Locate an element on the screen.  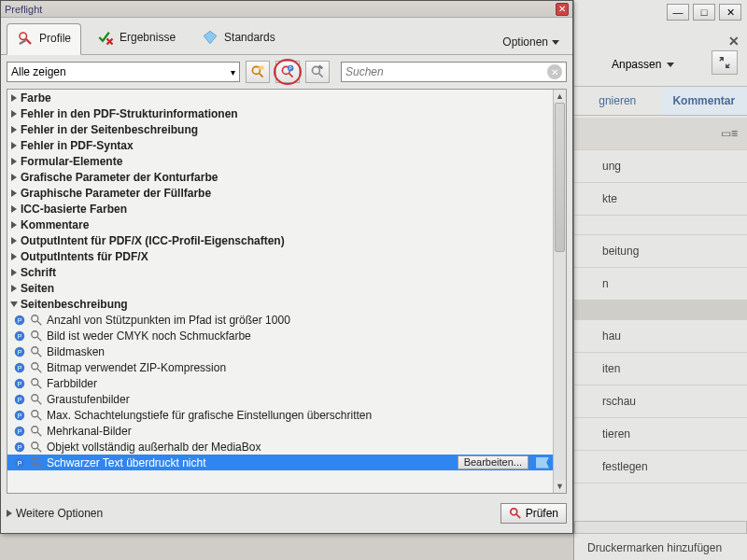
category-label: Seiten is located at coordinates (37, 288).